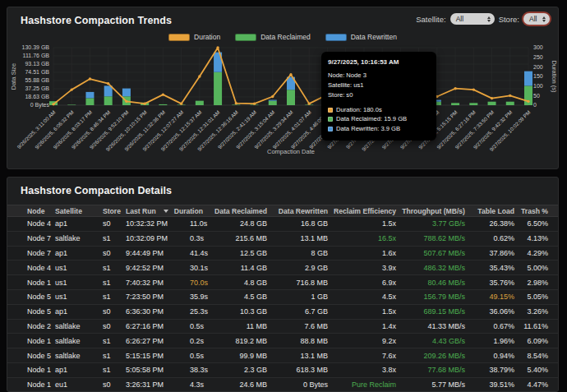 Image resolution: width=567 pixels, height=392 pixels. What do you see at coordinates (496, 238) in the screenshot?
I see `cell-table-load: 0.62%` at bounding box center [496, 238].